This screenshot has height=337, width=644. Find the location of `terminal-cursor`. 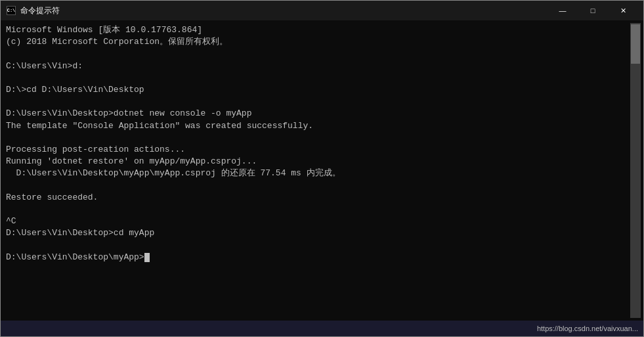

terminal-cursor is located at coordinates (147, 258).